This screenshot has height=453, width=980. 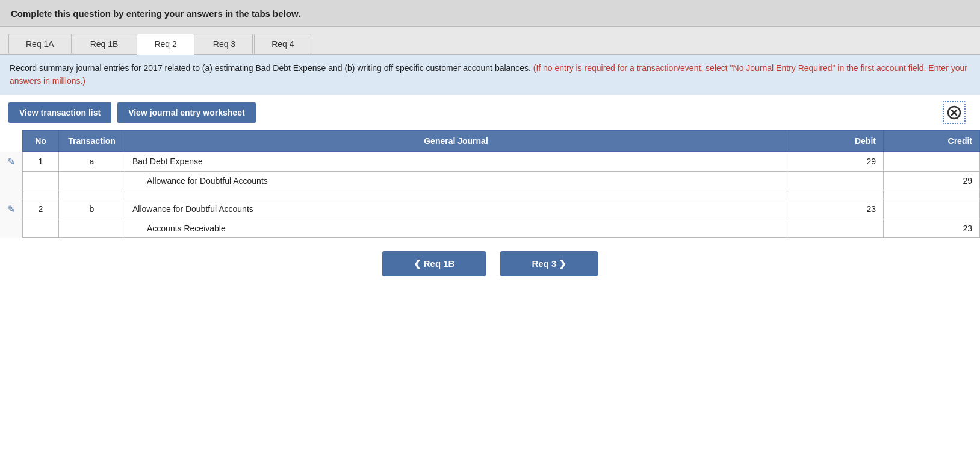 I want to click on row-general-journal-1: Allowance for Doubtful Accounts, so click(x=456, y=181).